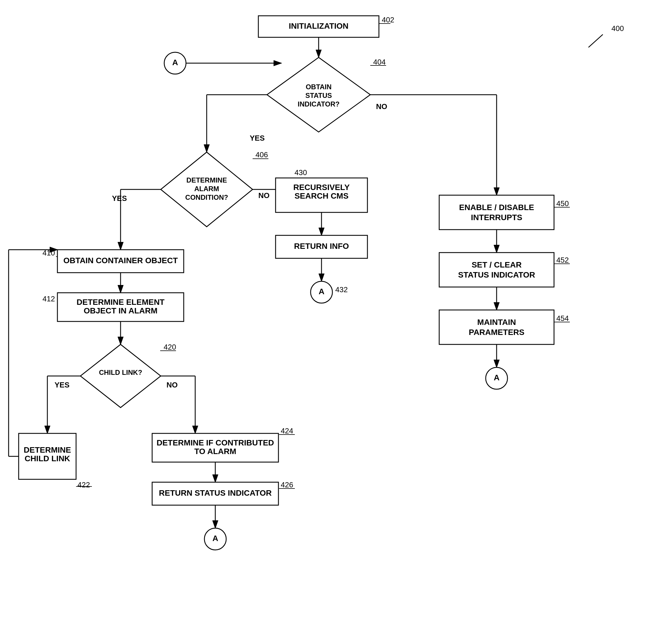 The width and height of the screenshot is (672, 630). What do you see at coordinates (497, 275) in the screenshot?
I see `set-clear-label2: STATUS INDICATOR` at bounding box center [497, 275].